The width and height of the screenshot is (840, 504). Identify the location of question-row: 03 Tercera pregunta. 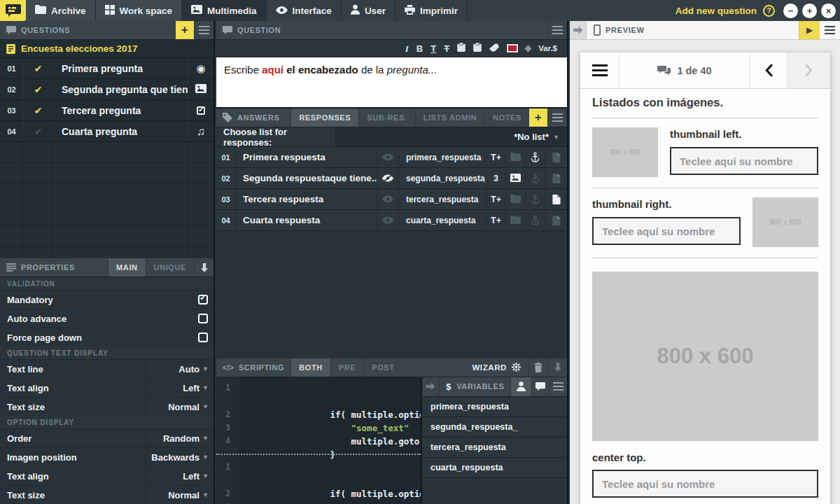
(106, 111).